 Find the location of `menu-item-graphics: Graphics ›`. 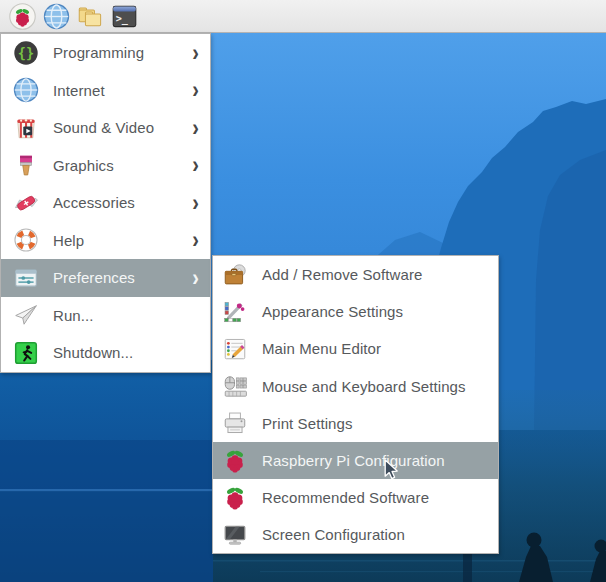

menu-item-graphics: Graphics › is located at coordinates (106, 166).